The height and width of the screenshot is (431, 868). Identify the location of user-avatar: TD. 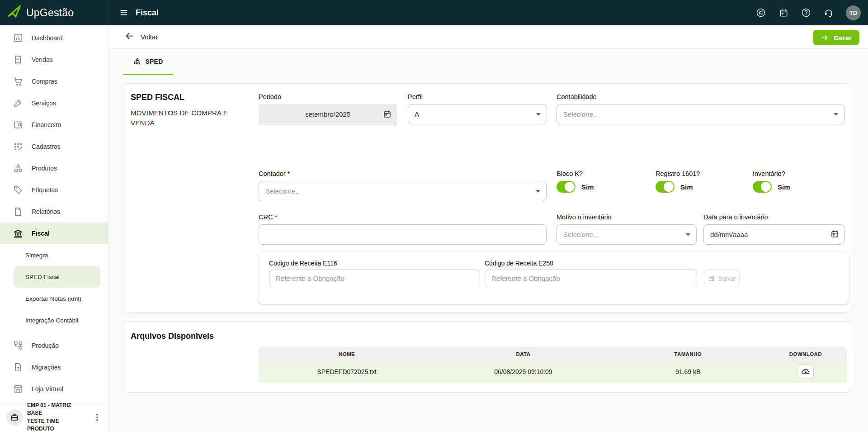
(854, 13).